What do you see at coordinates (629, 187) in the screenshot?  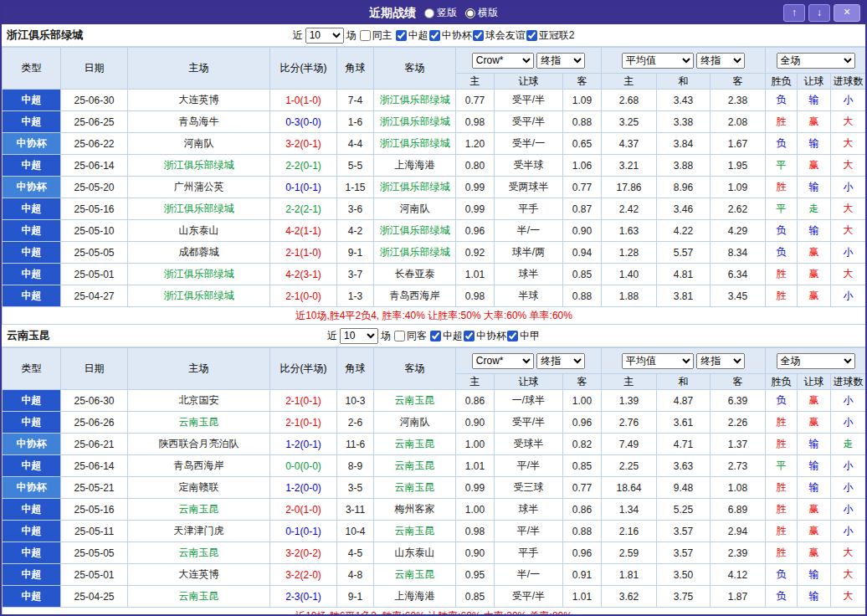 I see `avg-home-cell: 17.86` at bounding box center [629, 187].